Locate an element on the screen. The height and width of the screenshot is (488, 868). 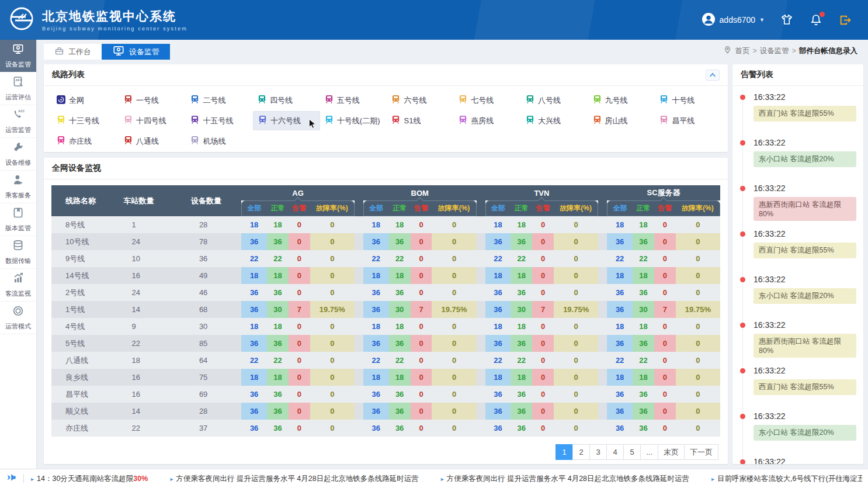
breadcrumb-item-首页: 首页 is located at coordinates (742, 51).